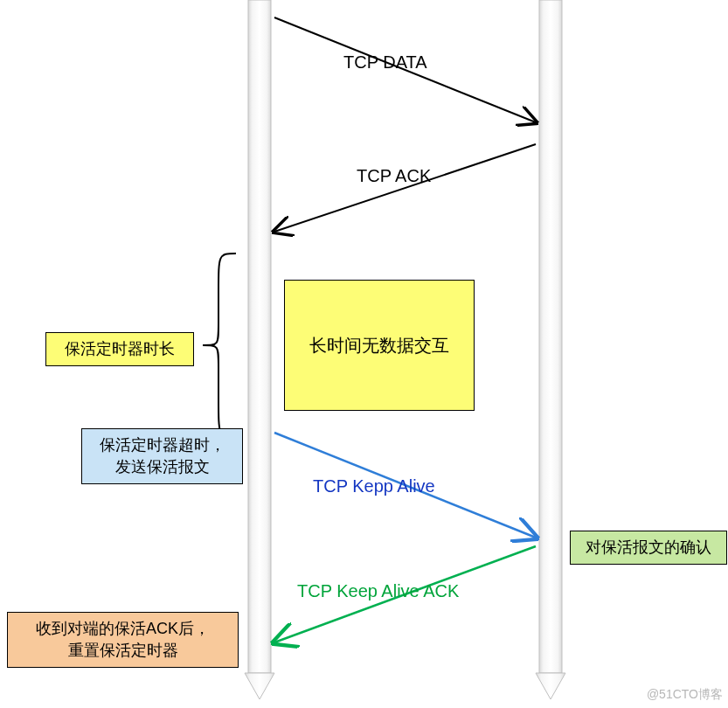 This screenshot has width=728, height=708. I want to click on note-reset-timer: 收到对端的保活ACK后， 重置保活定时器, so click(122, 640).